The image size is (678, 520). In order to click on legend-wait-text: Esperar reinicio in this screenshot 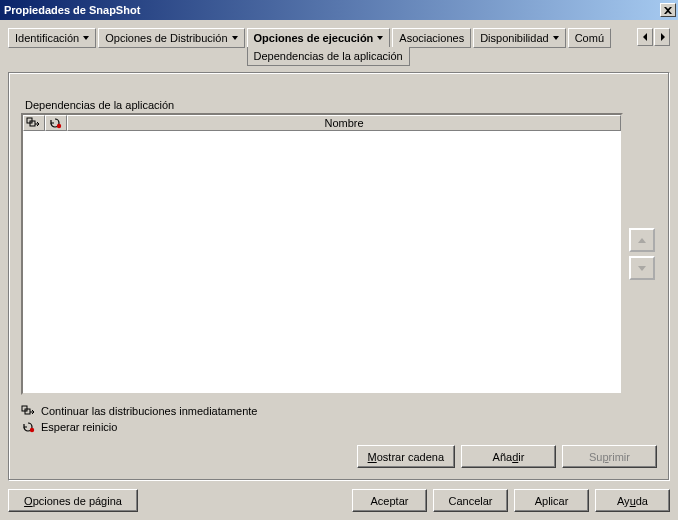, I will do `click(79, 427)`.